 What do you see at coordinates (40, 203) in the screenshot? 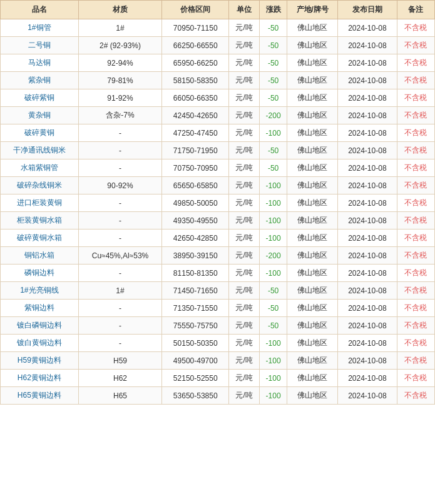
I see `table-cell: 进口柜装黄铜` at bounding box center [40, 203].